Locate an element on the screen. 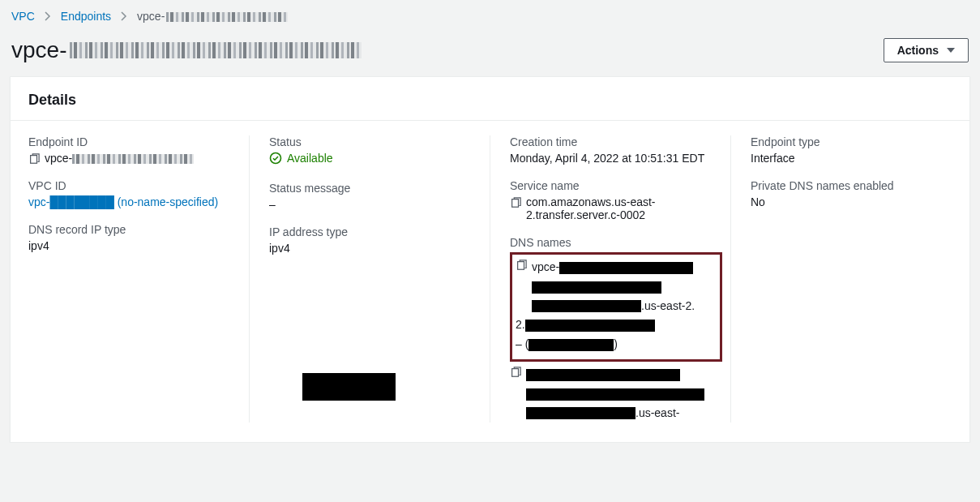  dns-record-ip-type-label: DNS record IP type is located at coordinates (129, 230).